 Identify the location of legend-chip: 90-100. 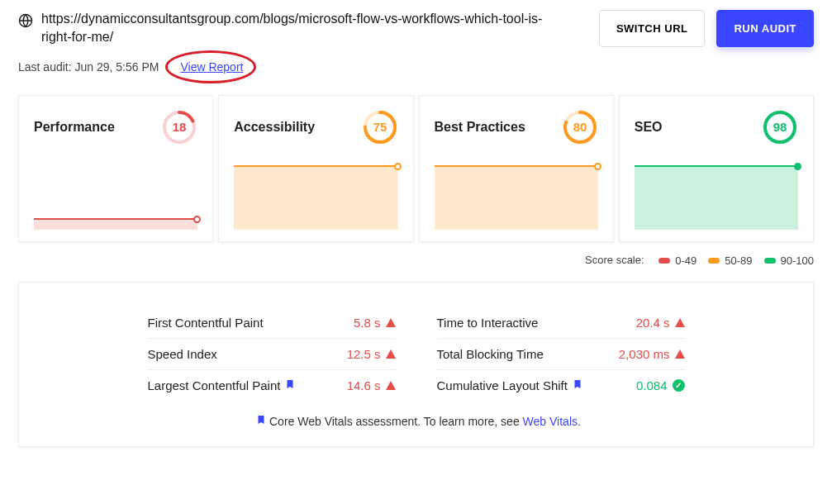
(789, 261).